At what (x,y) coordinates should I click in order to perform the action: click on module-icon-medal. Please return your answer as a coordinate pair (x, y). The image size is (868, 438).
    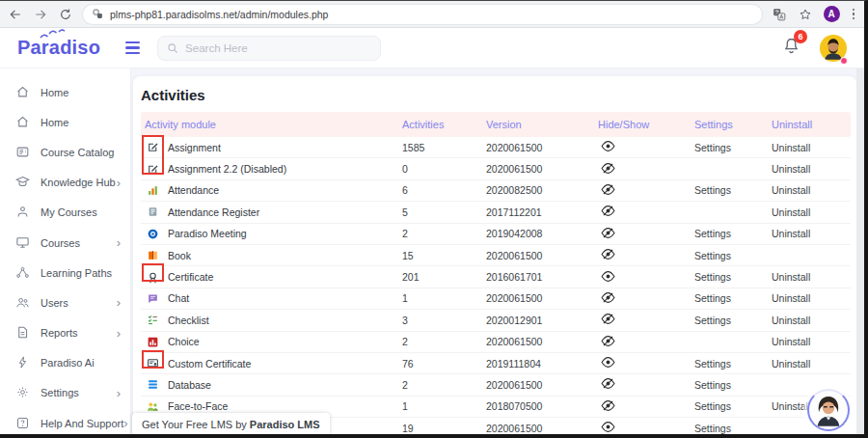
    Looking at the image, I should click on (152, 278).